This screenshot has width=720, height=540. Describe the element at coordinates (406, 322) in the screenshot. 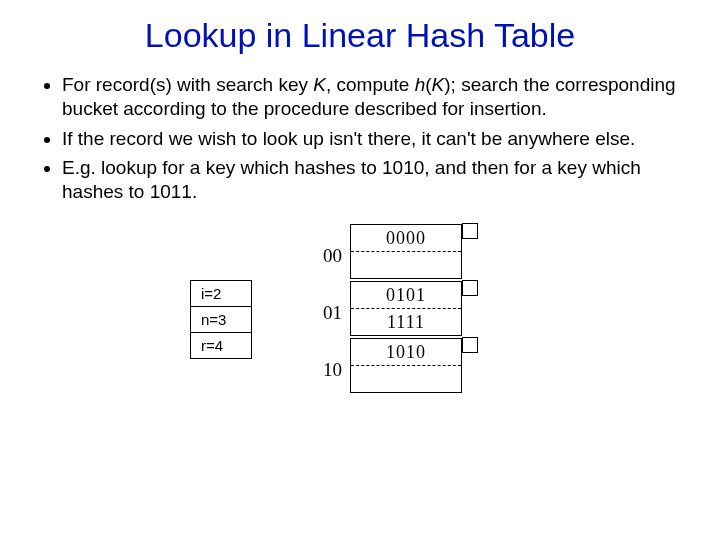

I see `bucket-slot: 1111` at that location.